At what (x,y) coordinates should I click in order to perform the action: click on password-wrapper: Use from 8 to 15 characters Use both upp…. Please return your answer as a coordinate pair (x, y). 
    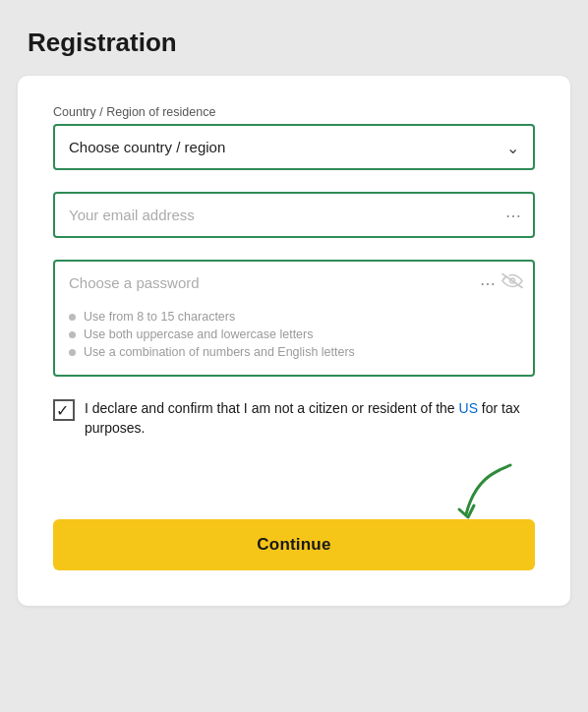
    Looking at the image, I should click on (294, 319).